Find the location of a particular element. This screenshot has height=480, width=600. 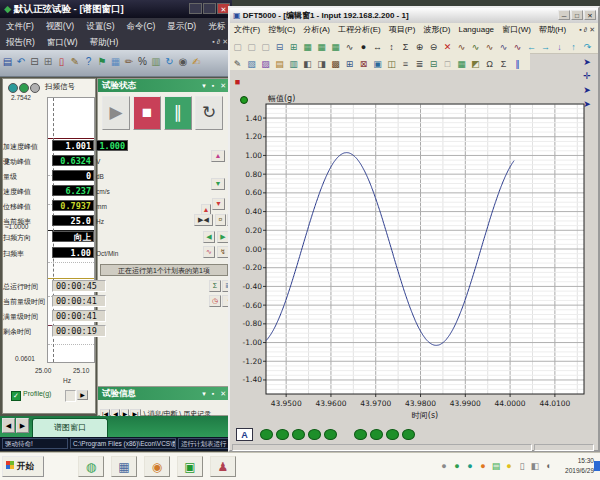

input-method-icon: ● is located at coordinates (509, 466).